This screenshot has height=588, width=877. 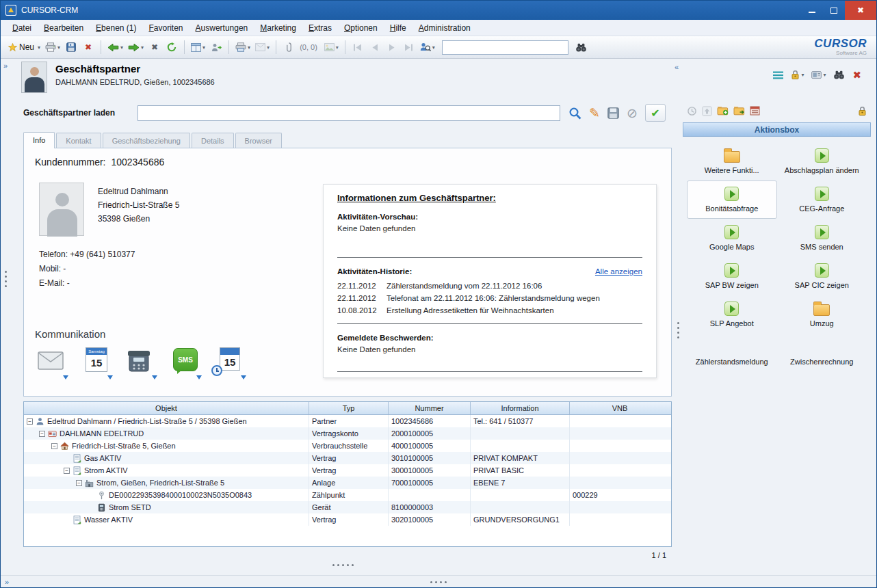 What do you see at coordinates (732, 161) in the screenshot?
I see `action-weitere-funkti: Weitere Funkti...` at bounding box center [732, 161].